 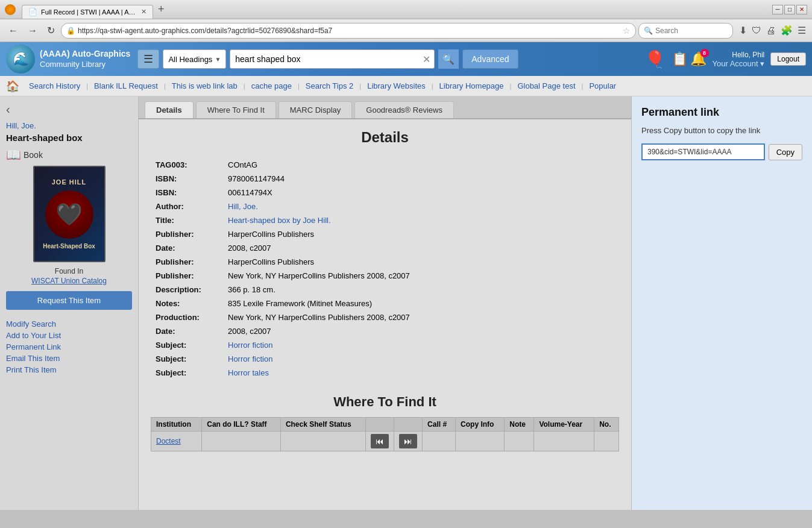 What do you see at coordinates (421, 372) in the screenshot?
I see `field-value: Horror tales` at bounding box center [421, 372].